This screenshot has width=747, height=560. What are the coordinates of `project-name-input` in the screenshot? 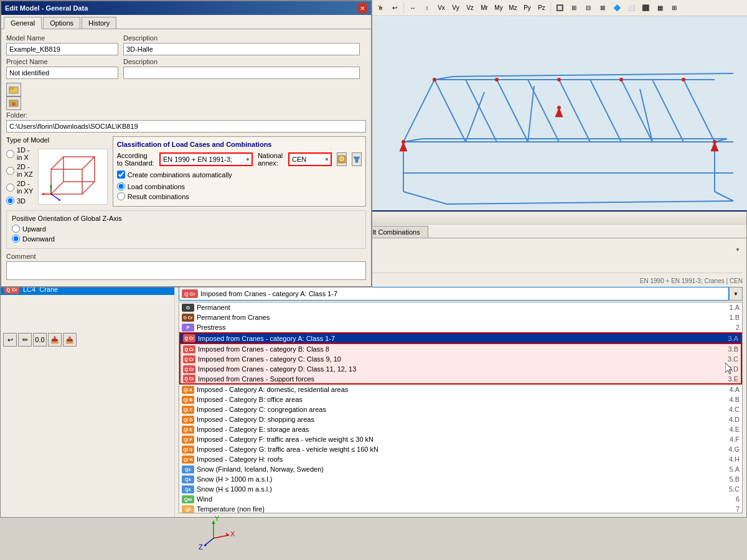 It's located at (62, 73).